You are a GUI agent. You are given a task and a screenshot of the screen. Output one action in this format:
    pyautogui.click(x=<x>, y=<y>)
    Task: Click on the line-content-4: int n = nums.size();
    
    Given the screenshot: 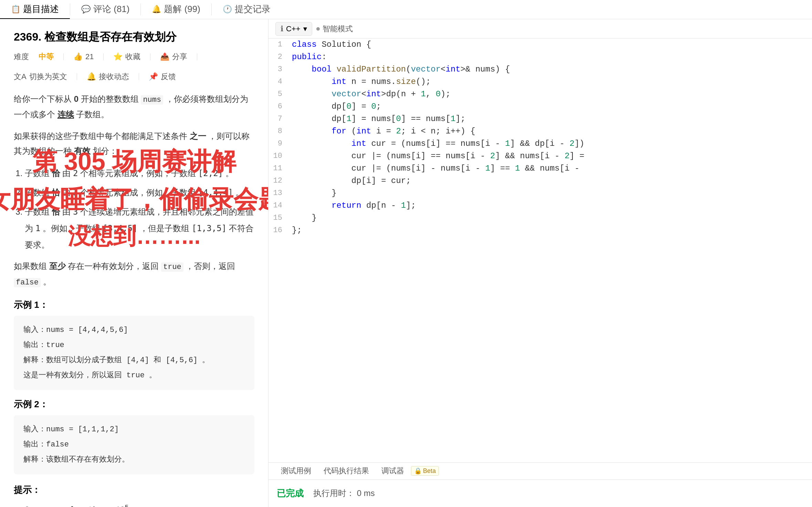 What is the action you would take?
    pyautogui.click(x=551, y=82)
    